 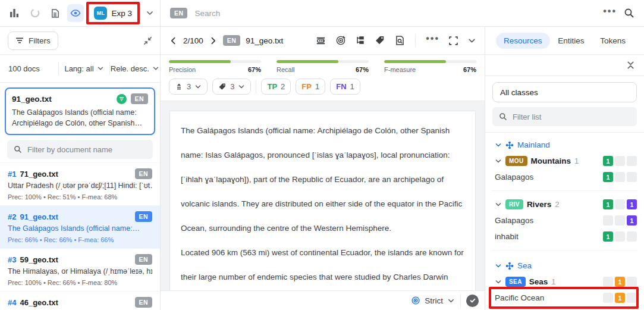 I want to click on filter-chip-classes: 3, so click(x=188, y=87).